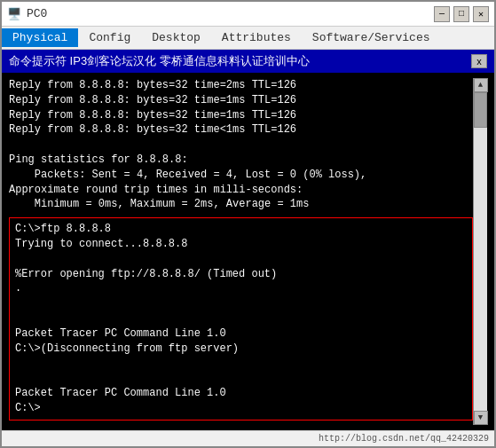 This screenshot has height=448, width=496. I want to click on scroll-thumb, so click(481, 110).